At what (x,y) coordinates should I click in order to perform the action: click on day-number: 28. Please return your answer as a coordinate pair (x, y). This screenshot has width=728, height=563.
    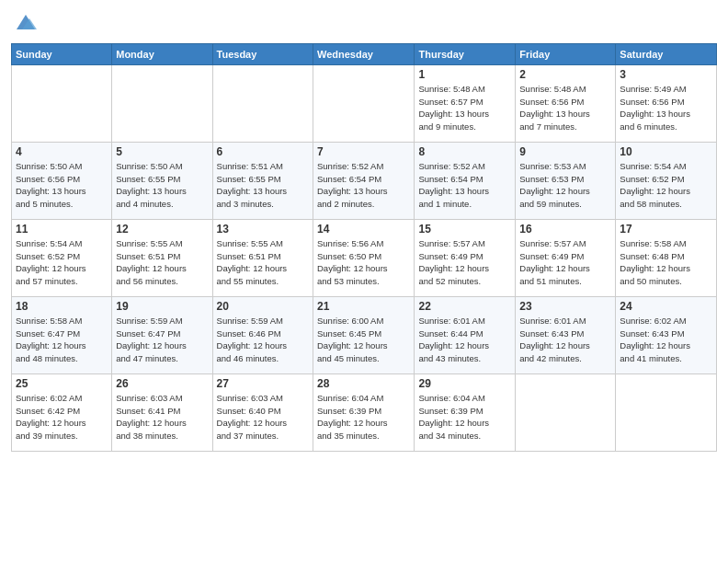
    Looking at the image, I should click on (364, 384).